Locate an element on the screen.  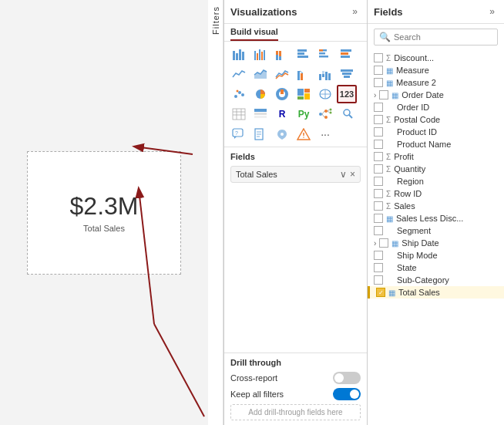
list-item: Order ID is located at coordinates (436, 107).